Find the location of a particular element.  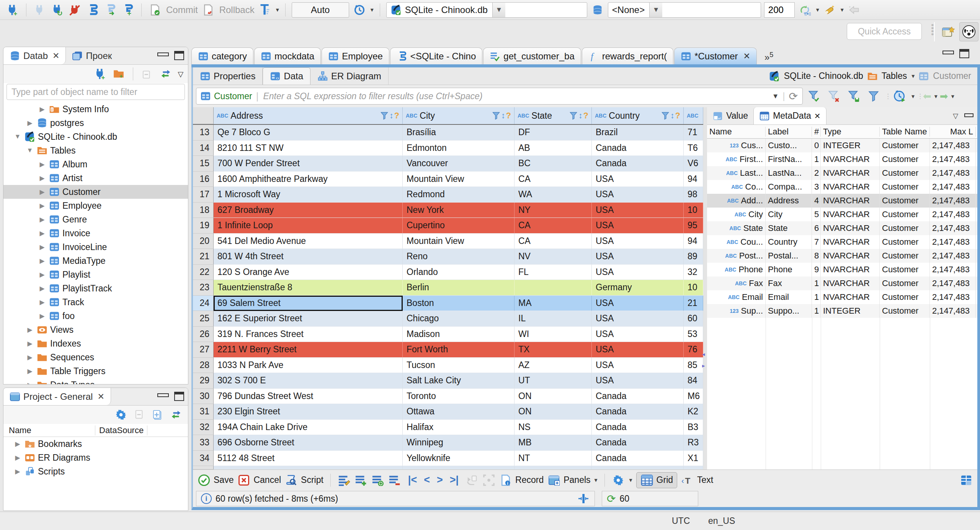

tree-item-foo: ▶foo is located at coordinates (96, 316).